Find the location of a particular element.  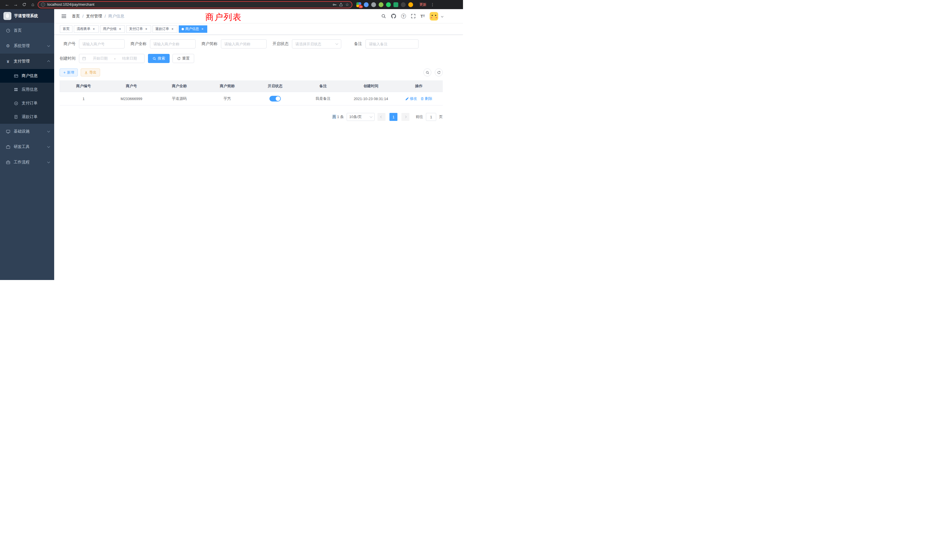

extension-avatar-icon is located at coordinates (381, 5).